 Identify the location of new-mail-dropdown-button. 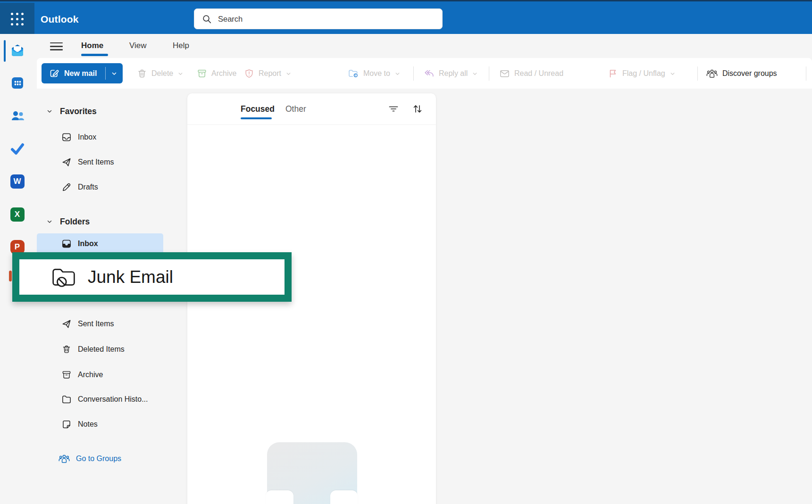
(114, 74).